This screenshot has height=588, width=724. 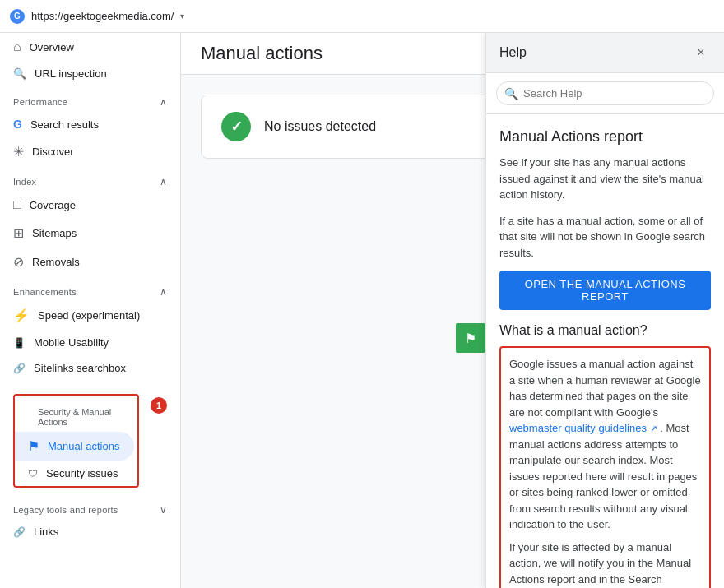 I want to click on site-url: https://geektogeekmedia.com/, so click(x=102, y=16).